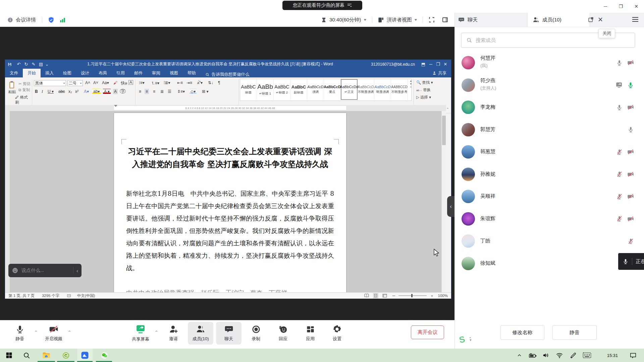 This screenshot has width=644, height=362. I want to click on panel-collapse-handle: ‹, so click(451, 206).